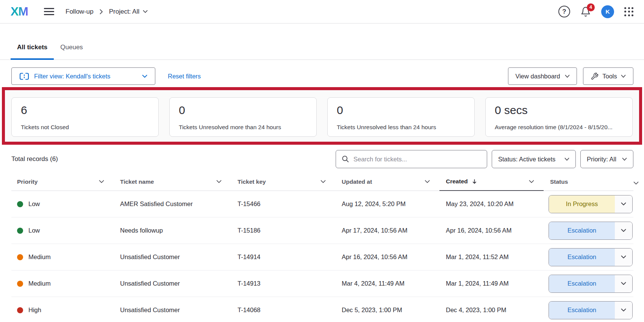 The image size is (644, 322). What do you see at coordinates (345, 159) in the screenshot?
I see `search-icon` at bounding box center [345, 159].